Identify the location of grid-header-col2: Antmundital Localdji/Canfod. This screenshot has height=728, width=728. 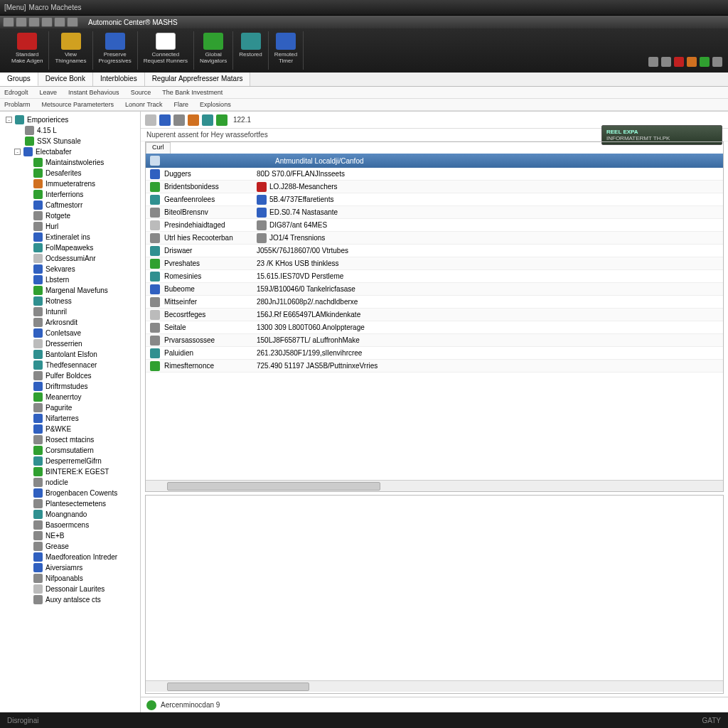
(320, 161).